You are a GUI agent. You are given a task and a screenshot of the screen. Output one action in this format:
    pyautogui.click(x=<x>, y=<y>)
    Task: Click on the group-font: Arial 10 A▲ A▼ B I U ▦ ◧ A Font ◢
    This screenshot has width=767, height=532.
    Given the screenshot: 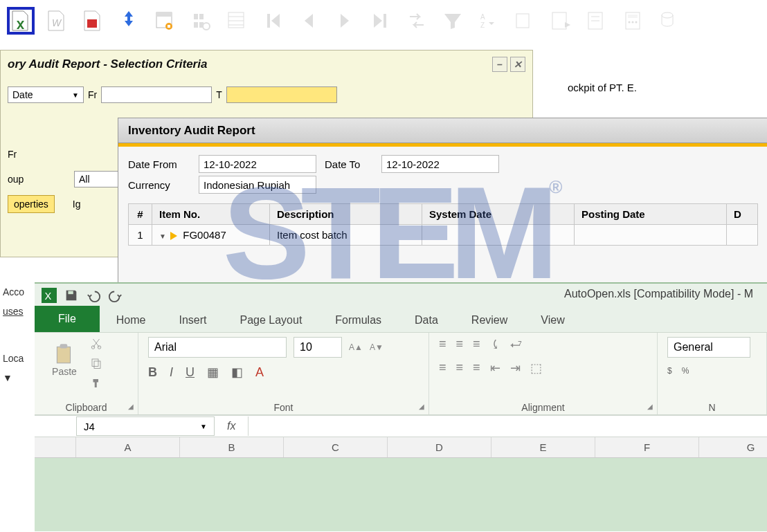 What is the action you would take?
    pyautogui.click(x=284, y=374)
    